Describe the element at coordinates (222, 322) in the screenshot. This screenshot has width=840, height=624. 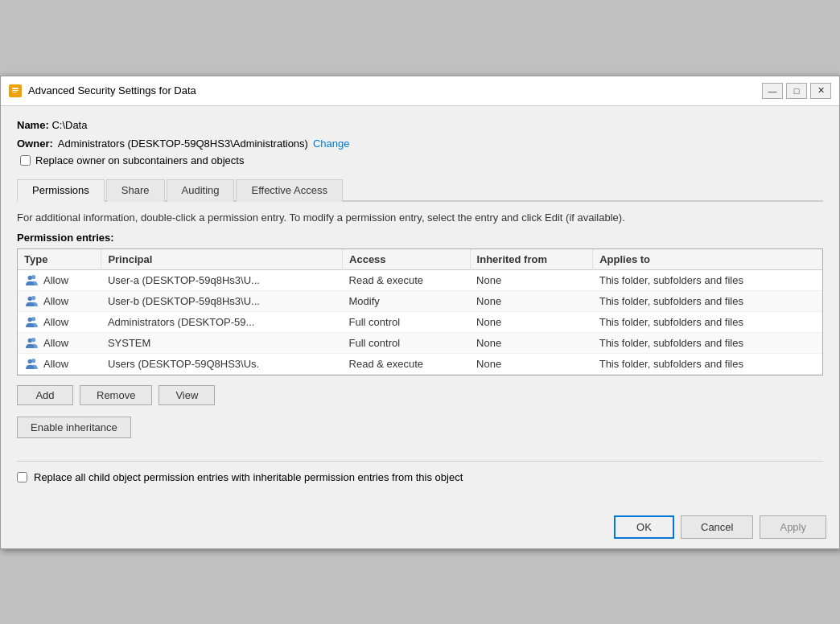
I see `cell-principal: Administrators (DESKTOP-59...` at that location.